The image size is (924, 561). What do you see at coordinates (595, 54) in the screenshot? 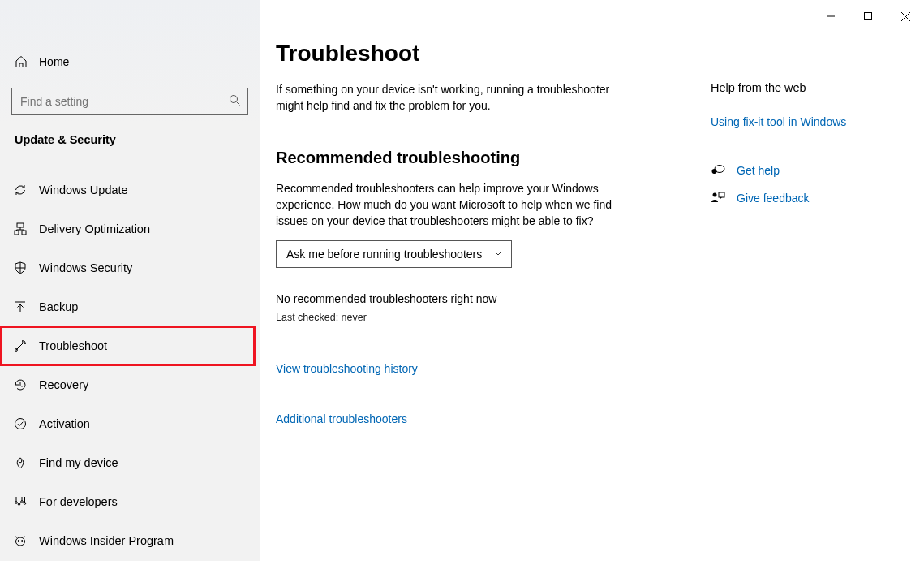
I see `page-title: Troubleshoot` at bounding box center [595, 54].